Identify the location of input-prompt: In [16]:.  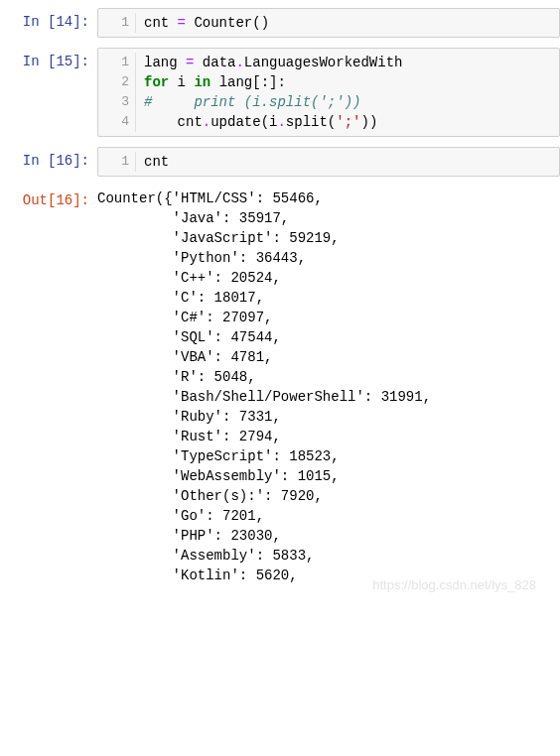
(53, 158).